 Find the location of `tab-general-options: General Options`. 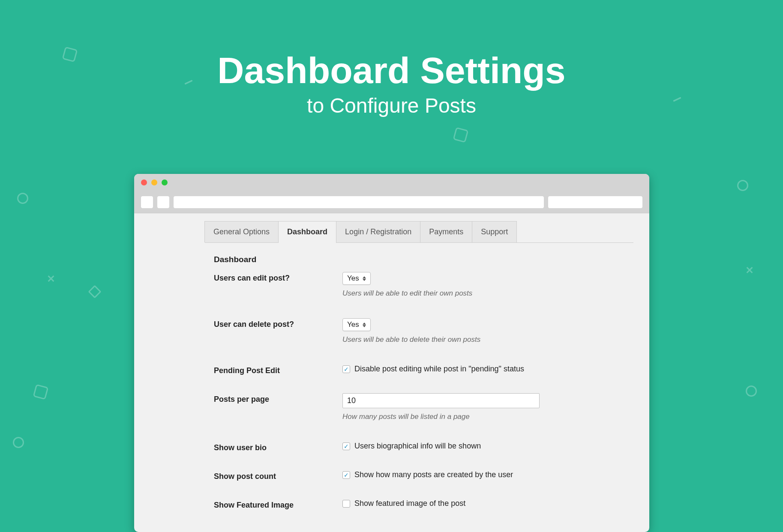

tab-general-options: General Options is located at coordinates (242, 232).